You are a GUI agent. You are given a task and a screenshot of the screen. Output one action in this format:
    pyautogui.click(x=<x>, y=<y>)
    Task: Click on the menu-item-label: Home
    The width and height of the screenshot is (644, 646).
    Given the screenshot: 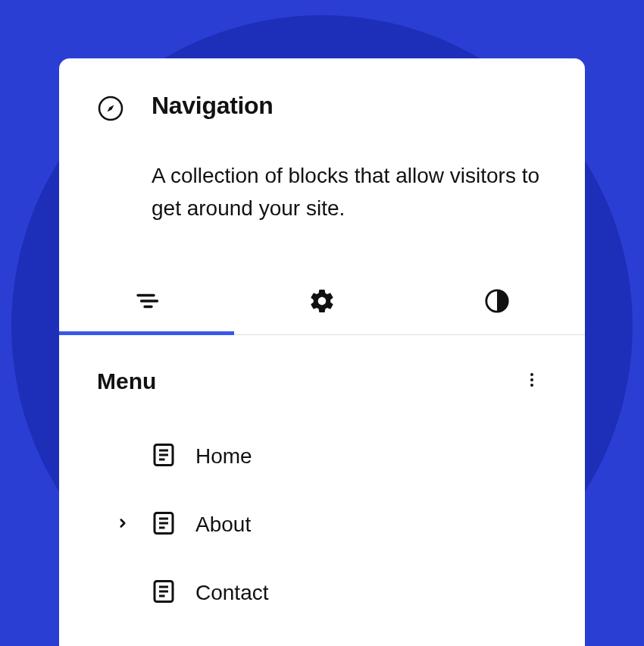 What is the action you would take?
    pyautogui.click(x=224, y=456)
    